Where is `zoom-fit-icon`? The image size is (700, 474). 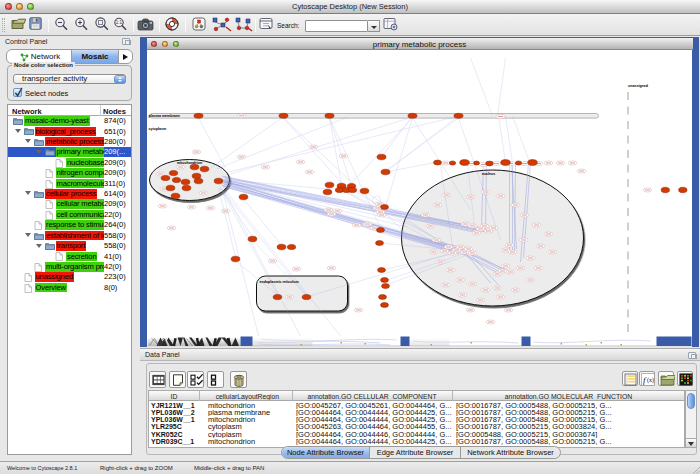
zoom-fit-icon is located at coordinates (102, 24).